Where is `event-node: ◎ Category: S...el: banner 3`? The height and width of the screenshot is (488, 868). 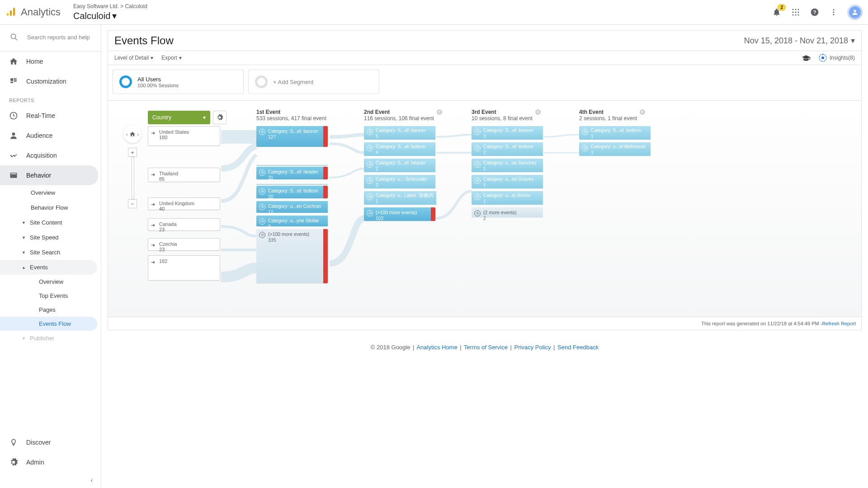 event-node: ◎ Category: S...el: banner 3 is located at coordinates (507, 133).